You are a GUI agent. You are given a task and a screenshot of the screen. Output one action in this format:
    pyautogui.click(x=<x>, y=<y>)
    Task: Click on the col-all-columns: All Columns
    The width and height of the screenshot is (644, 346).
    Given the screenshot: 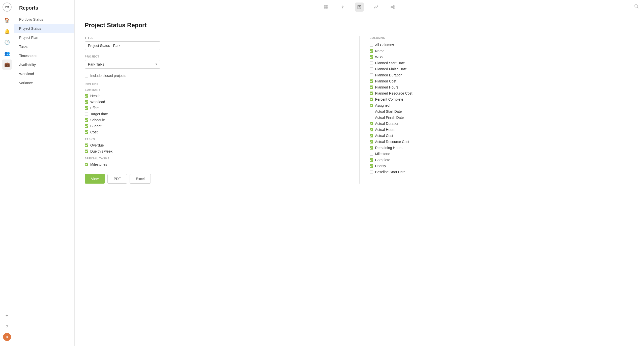 What is the action you would take?
    pyautogui.click(x=502, y=45)
    